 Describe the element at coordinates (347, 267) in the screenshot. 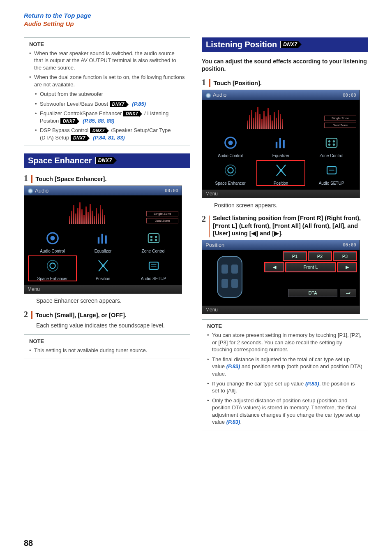

I see `position-right-button: ▶` at that location.